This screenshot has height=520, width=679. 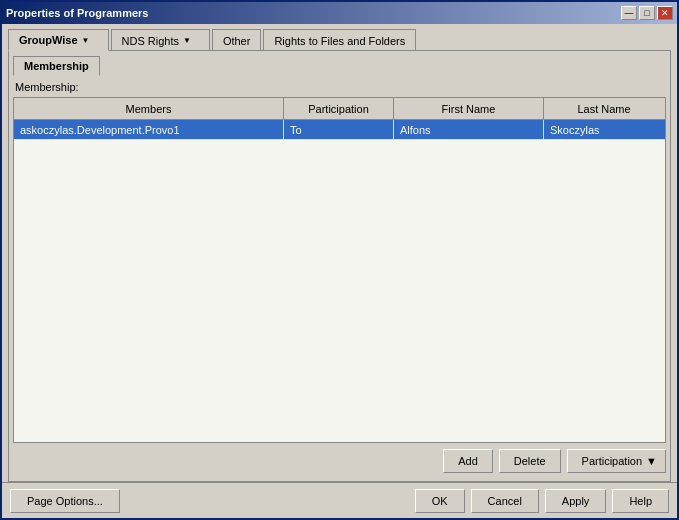 What do you see at coordinates (340, 460) in the screenshot?
I see `action-row: Add Delete Participation ▼` at bounding box center [340, 460].